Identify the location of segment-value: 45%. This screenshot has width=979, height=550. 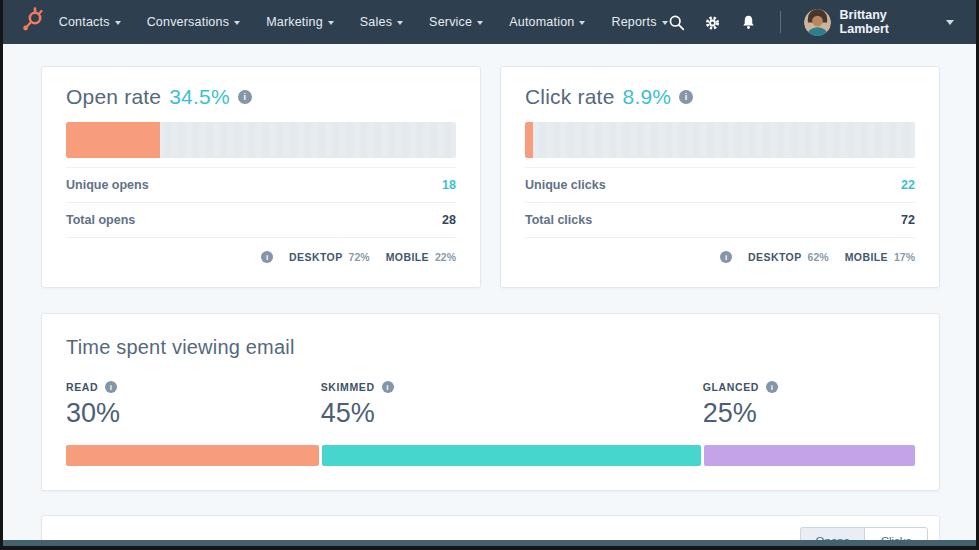
(358, 414).